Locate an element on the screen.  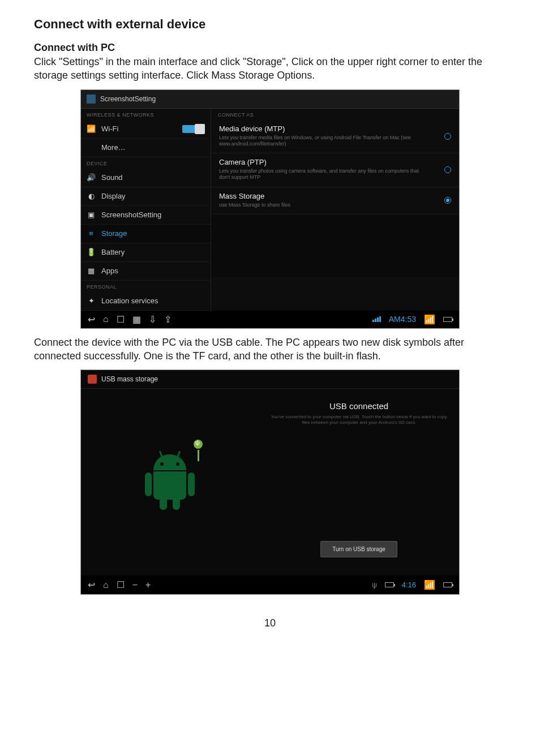
storage-label: Storage is located at coordinates (114, 233).